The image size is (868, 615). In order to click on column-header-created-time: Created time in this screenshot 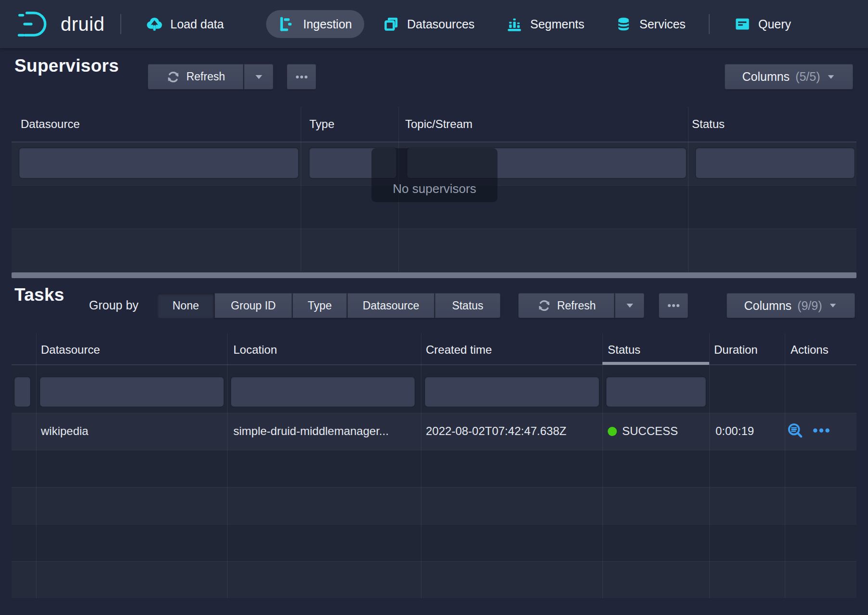, I will do `click(459, 350)`.